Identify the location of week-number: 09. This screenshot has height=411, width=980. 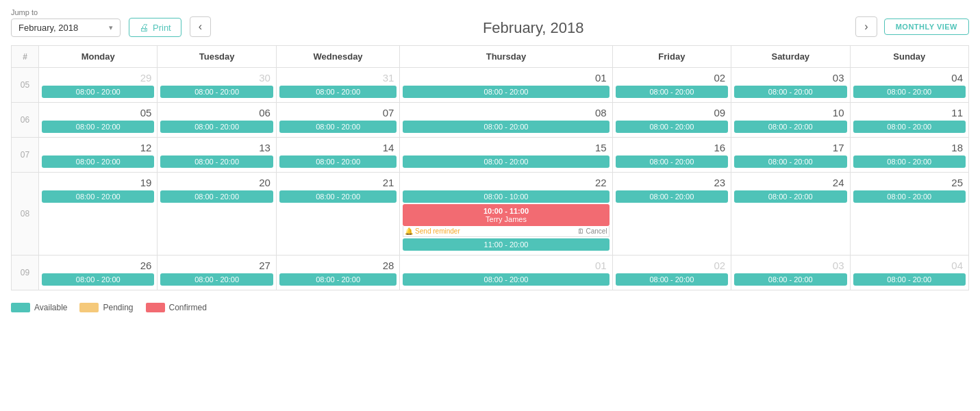
(25, 273).